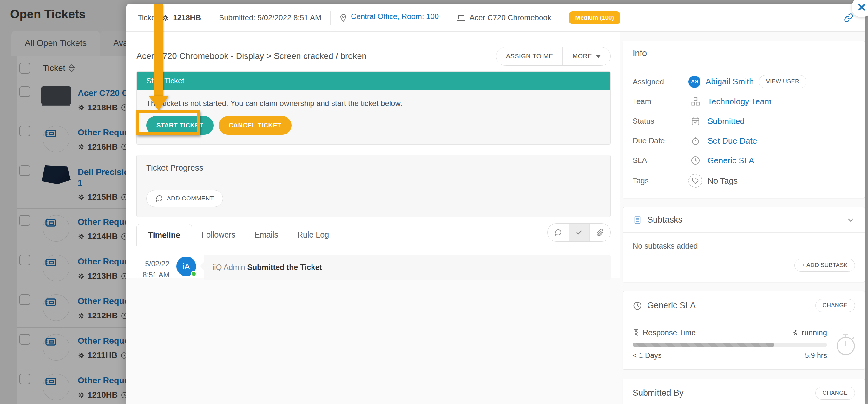 This screenshot has width=868, height=404. What do you see at coordinates (795, 333) in the screenshot?
I see `runner-icon` at bounding box center [795, 333].